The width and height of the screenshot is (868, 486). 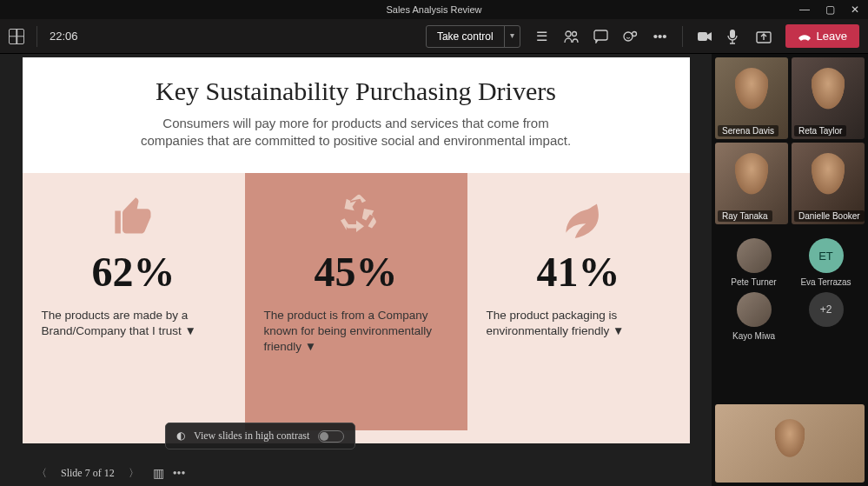 I want to click on high-contrast-toggle: ◐ View slides in high contrast, so click(x=261, y=436).